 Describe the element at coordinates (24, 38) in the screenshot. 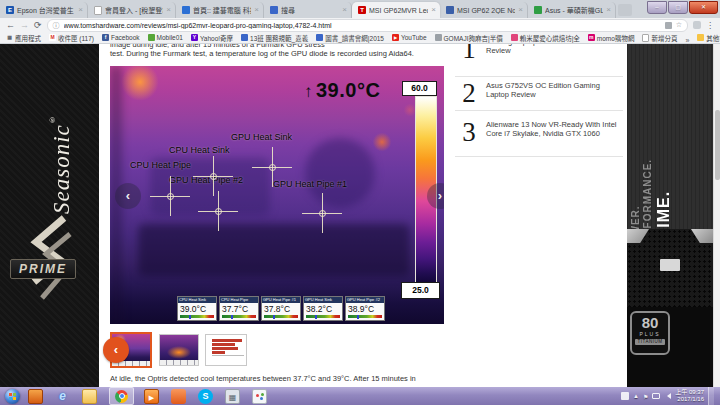

I see `bookmark-apps: 應用程式` at that location.